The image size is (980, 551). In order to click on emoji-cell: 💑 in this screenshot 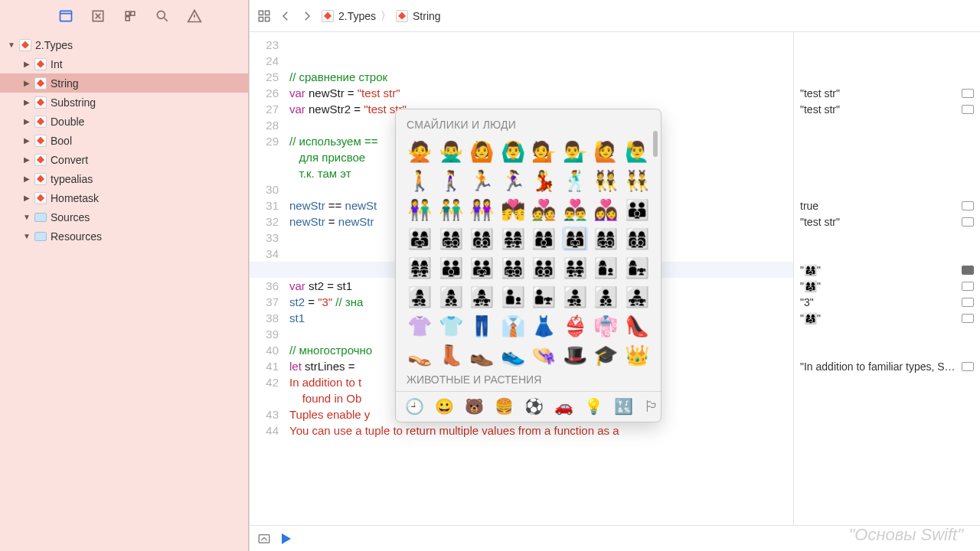, I will do `click(544, 210)`.